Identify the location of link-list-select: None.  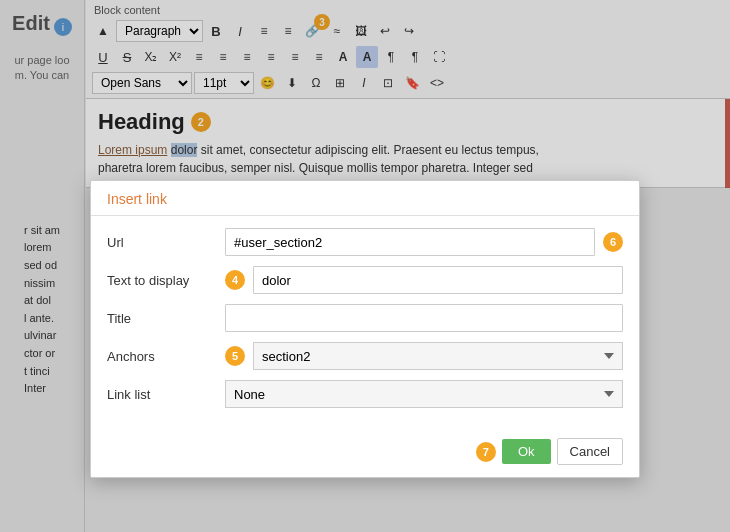
(424, 394).